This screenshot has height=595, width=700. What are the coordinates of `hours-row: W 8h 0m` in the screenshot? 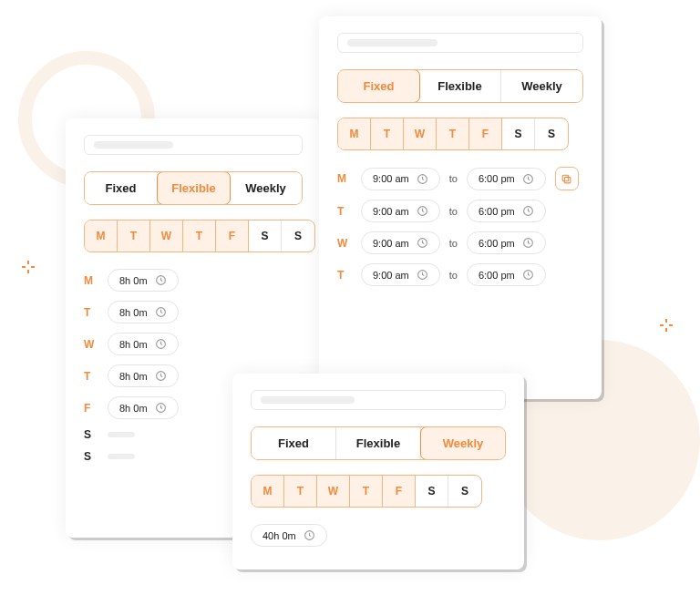 It's located at (193, 344).